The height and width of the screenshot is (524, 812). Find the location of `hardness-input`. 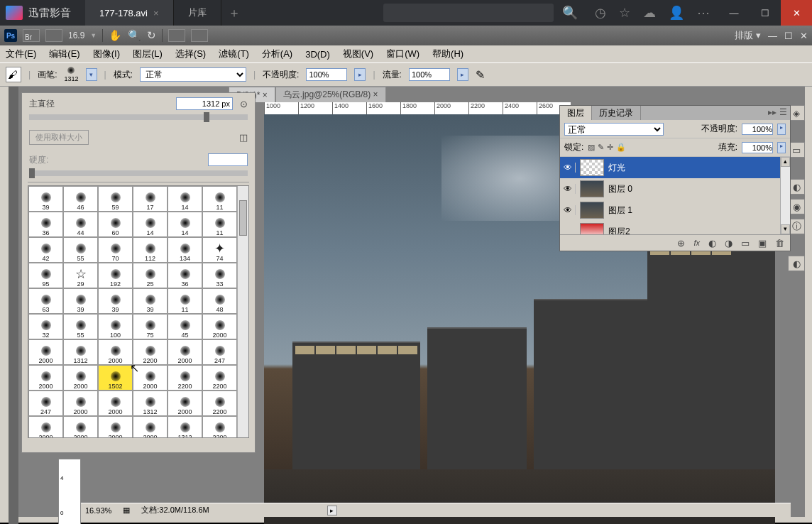

hardness-input is located at coordinates (228, 160).